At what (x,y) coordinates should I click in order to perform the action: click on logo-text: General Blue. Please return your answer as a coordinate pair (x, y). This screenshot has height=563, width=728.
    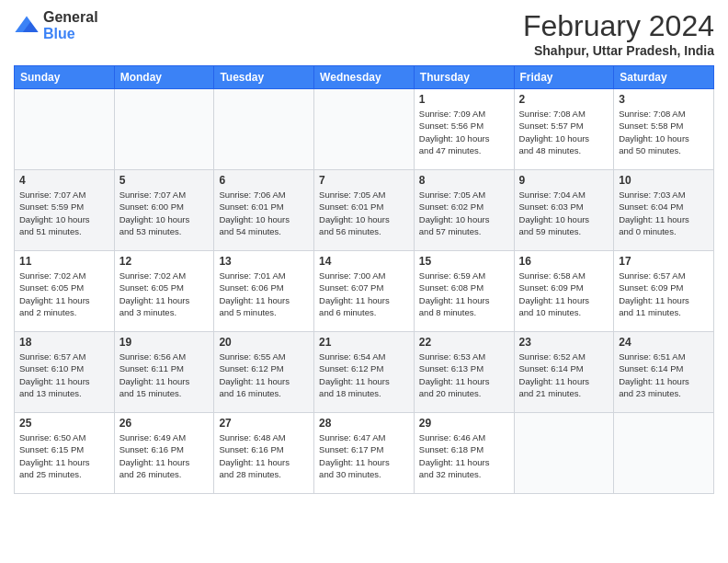
    Looking at the image, I should click on (71, 26).